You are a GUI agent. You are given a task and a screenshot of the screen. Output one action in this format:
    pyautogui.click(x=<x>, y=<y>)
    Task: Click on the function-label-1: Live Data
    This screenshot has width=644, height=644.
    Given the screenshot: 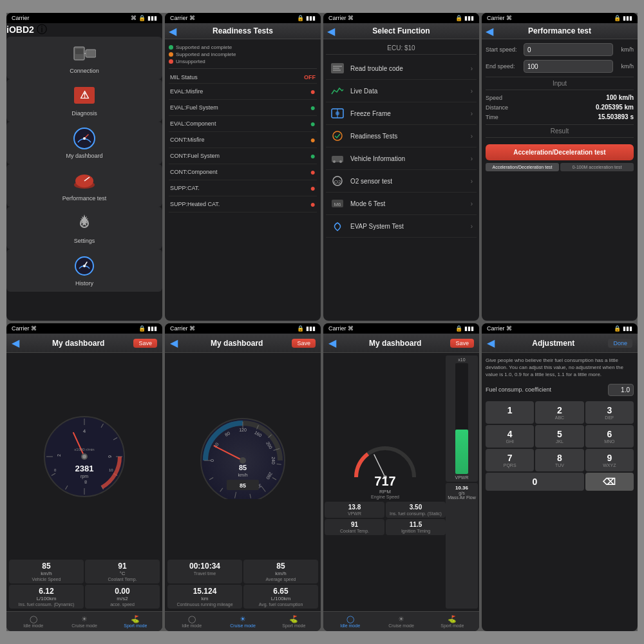 What is the action you would take?
    pyautogui.click(x=408, y=91)
    